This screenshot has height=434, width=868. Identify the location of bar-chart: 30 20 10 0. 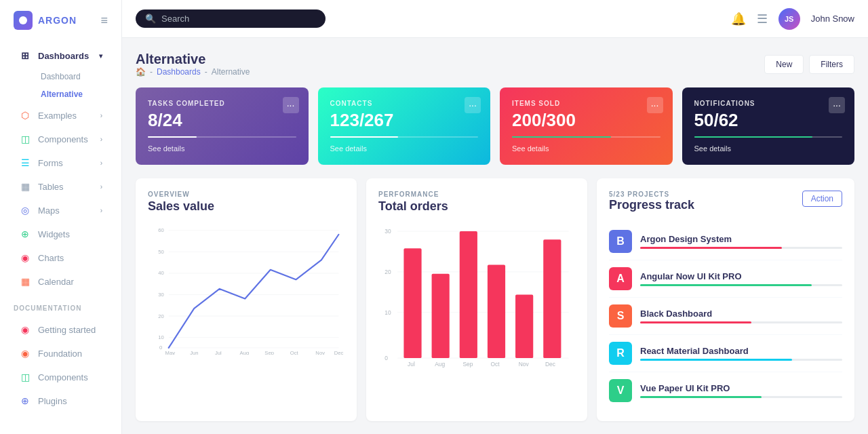
(477, 296).